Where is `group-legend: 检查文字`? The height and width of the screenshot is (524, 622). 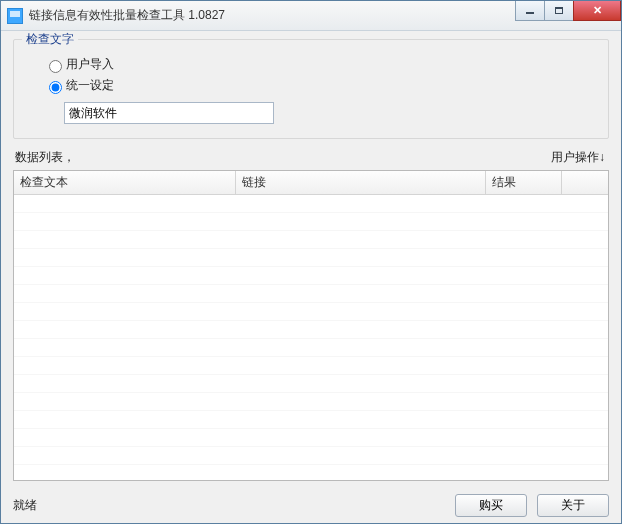 group-legend: 检查文字 is located at coordinates (50, 40).